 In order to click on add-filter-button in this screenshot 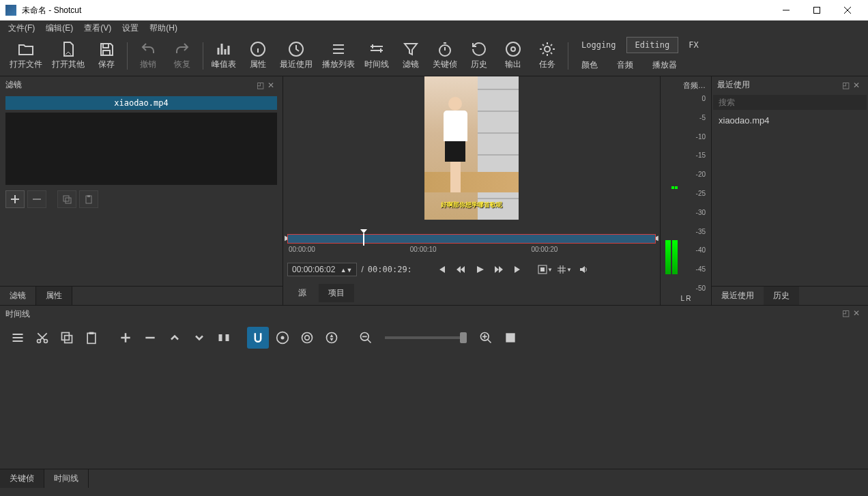, I will do `click(15, 199)`.